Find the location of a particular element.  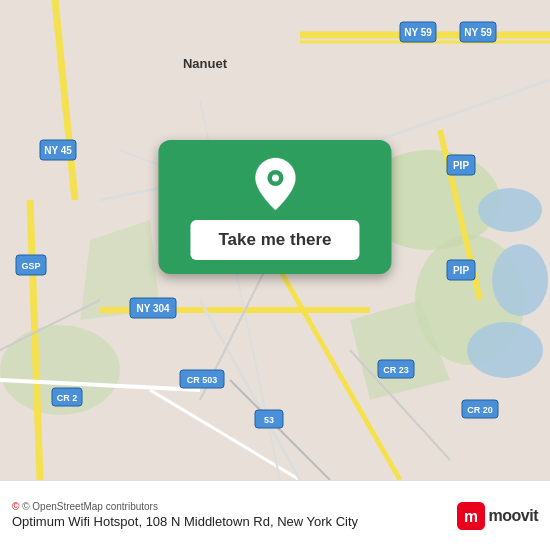

svg-text: CR 20 is located at coordinates (480, 410).